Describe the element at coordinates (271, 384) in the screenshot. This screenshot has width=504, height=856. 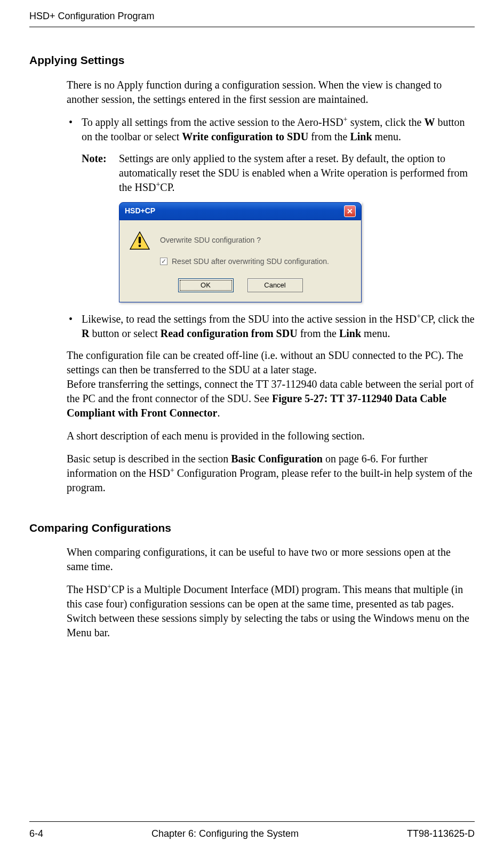
I see `para-offline: The configuration file can be created of…` at that location.